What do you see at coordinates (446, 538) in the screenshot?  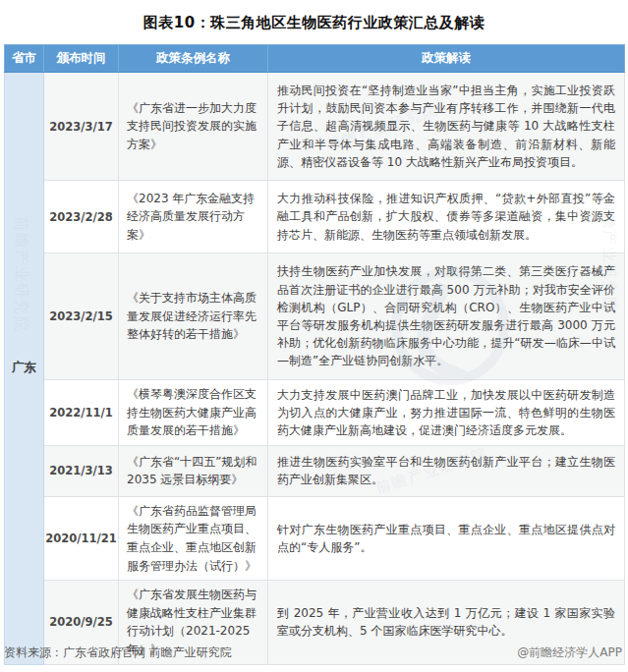 I see `interpretation-cell: 针对广东生物医药产业重点项目、重点企业、重点地区提供点对点的“专人服务”。` at bounding box center [446, 538].